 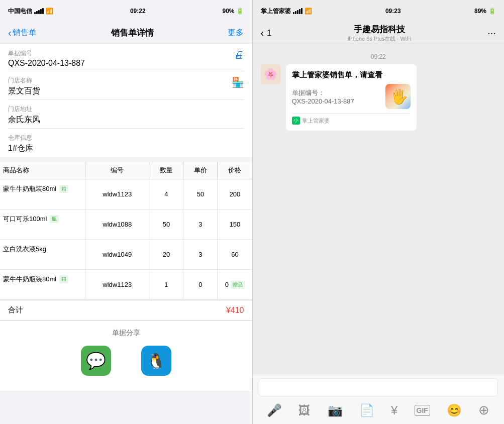 I want to click on time-right: 09:23, so click(x=393, y=11).